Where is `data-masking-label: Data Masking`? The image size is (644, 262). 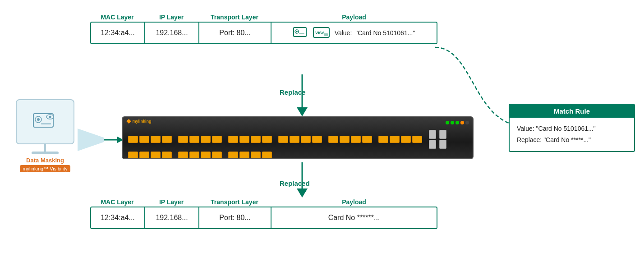
data-masking-label: Data Masking is located at coordinates (45, 161).